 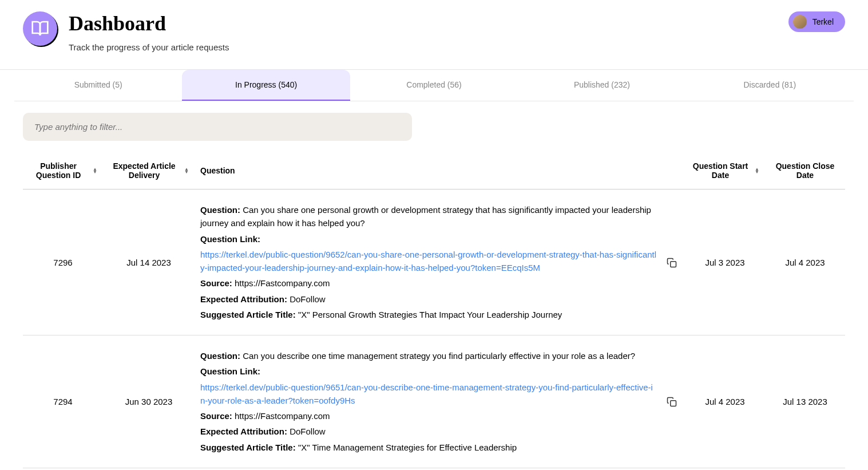 What do you see at coordinates (434, 86) in the screenshot?
I see `tabs: Submitted (5)In Progress (540)Completed …` at bounding box center [434, 86].